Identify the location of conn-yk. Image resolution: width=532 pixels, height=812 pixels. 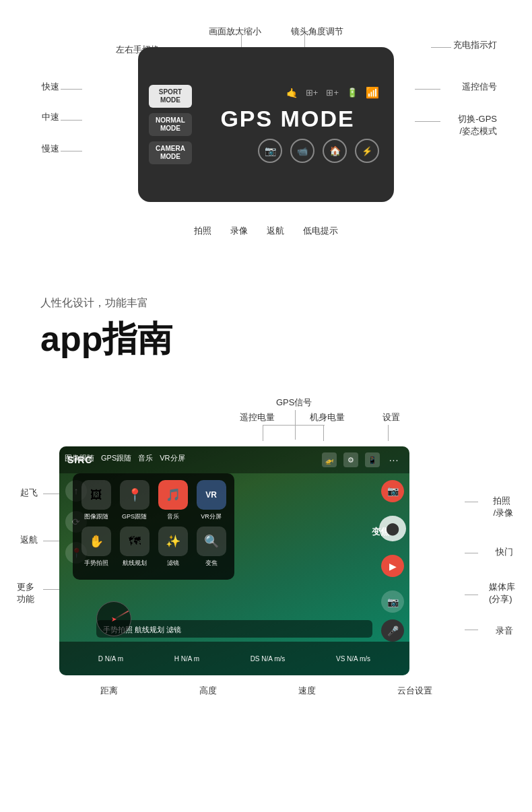
(263, 433).